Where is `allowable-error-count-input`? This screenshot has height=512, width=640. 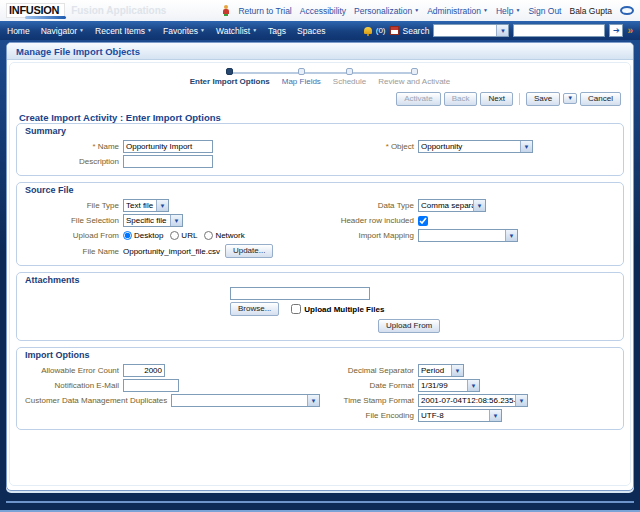
allowable-error-count-input is located at coordinates (144, 370).